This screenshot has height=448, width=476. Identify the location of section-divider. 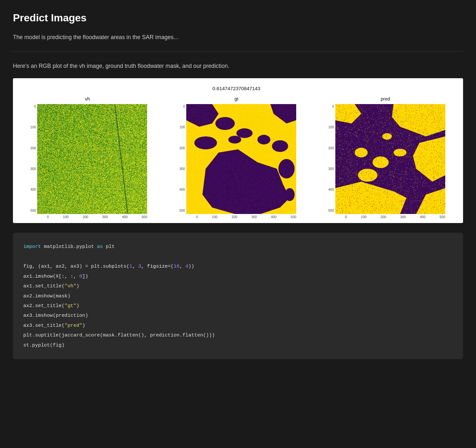
(238, 52).